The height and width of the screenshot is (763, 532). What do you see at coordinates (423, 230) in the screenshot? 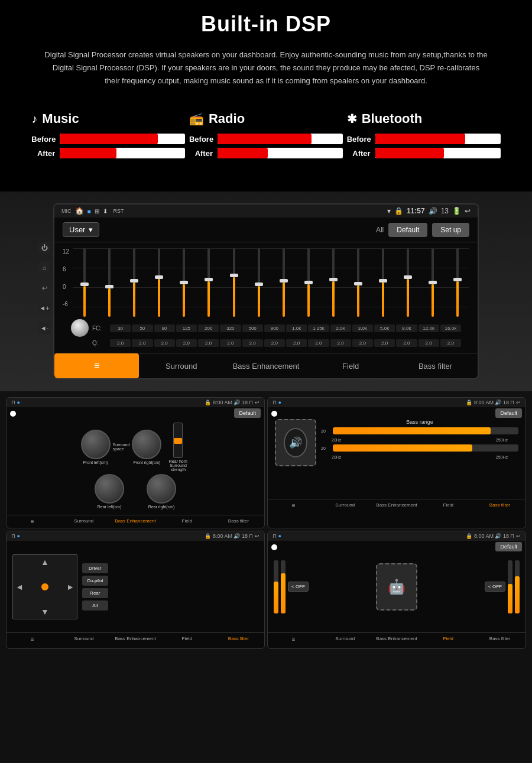
I see `controls-right: All Default Set up` at bounding box center [423, 230].